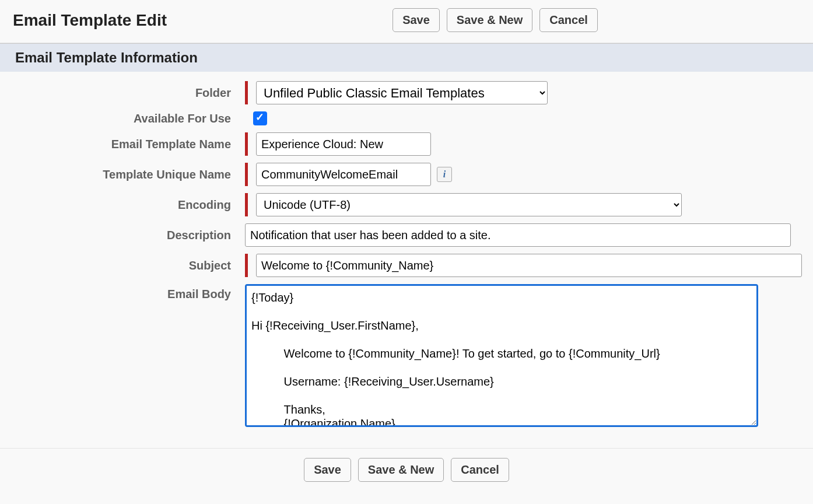  Describe the element at coordinates (128, 119) in the screenshot. I see `label-available: Available For Use` at that location.